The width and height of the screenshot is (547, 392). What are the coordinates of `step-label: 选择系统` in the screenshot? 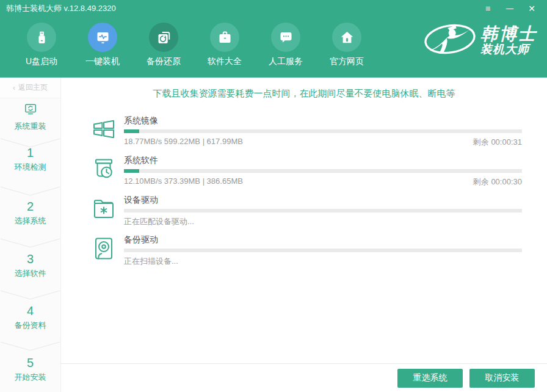 It's located at (31, 221).